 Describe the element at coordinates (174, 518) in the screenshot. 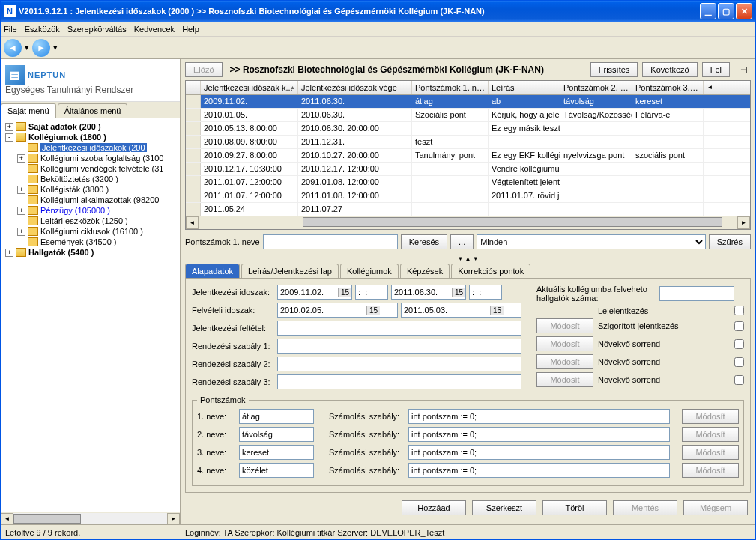

I see `scroll-right-icon: ►` at that location.